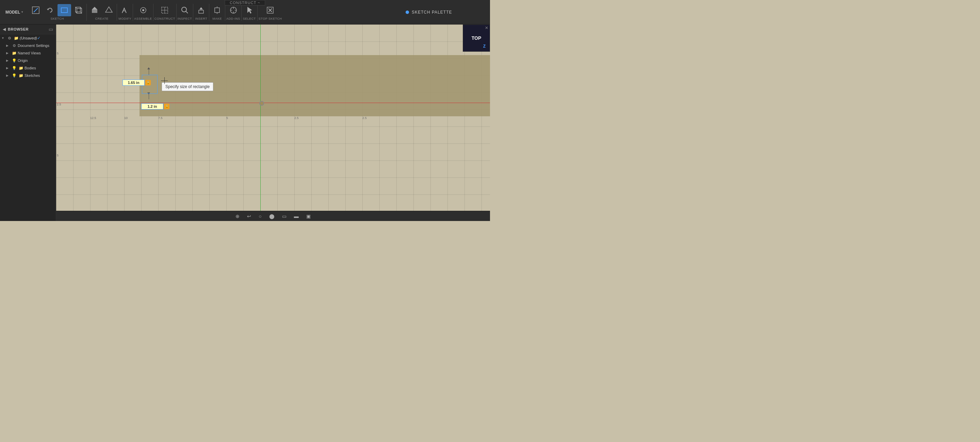 Image resolution: width=980 pixels, height=442 pixels. Describe the element at coordinates (64, 10) in the screenshot. I see `sketch-rect-btn` at that location.